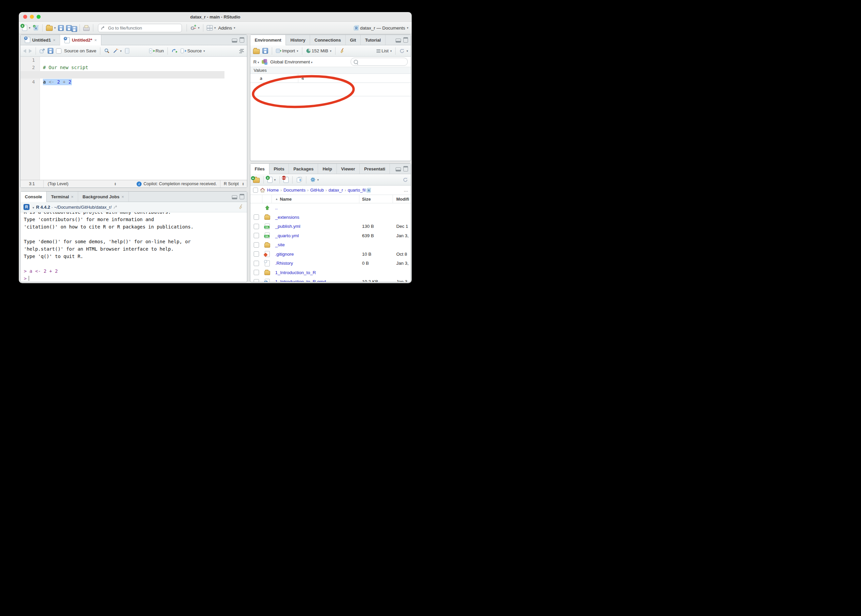 The image size is (861, 616). I want to click on rerun-button, so click(174, 51).